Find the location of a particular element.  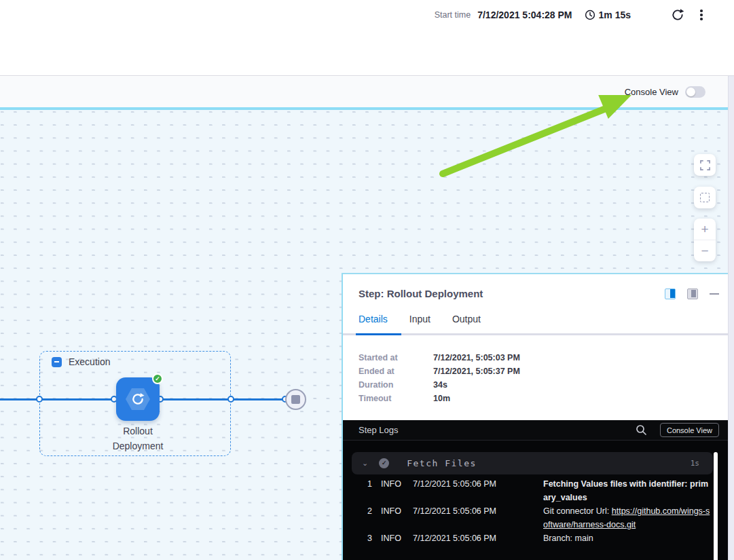

details-list: Started at7/12/2021, 5:05:03 PMEnded at7… is located at coordinates (439, 378).